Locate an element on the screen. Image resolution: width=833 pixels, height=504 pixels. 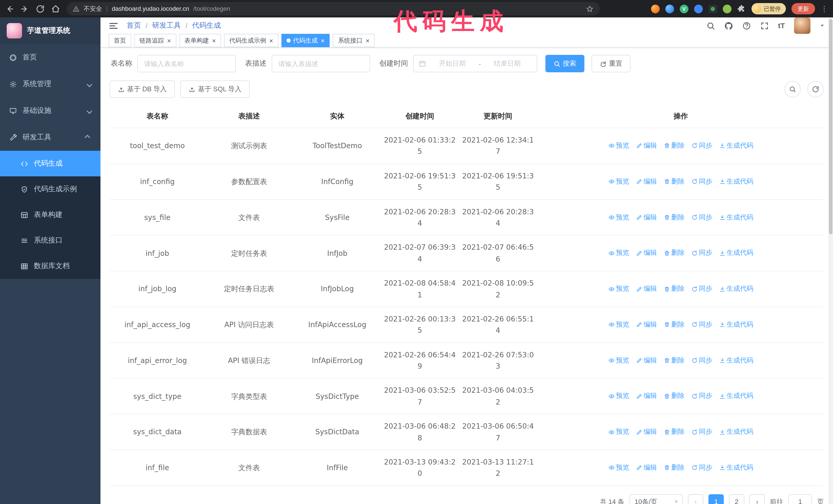
tab: 首页 is located at coordinates (120, 41).